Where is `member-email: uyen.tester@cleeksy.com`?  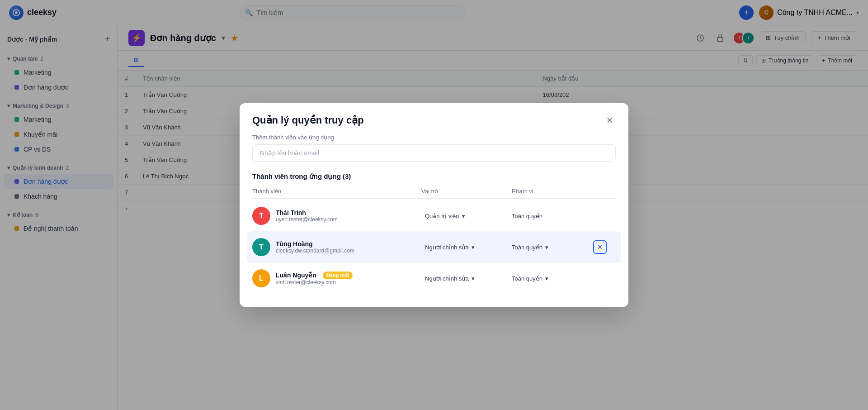
member-email: uyen.tester@cleeksy.com is located at coordinates (307, 219).